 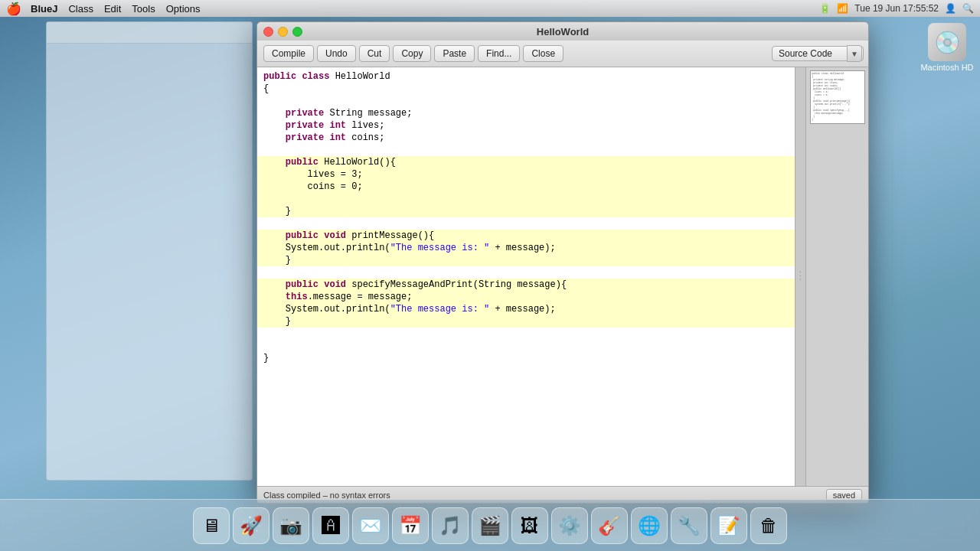 What do you see at coordinates (289, 54) in the screenshot?
I see `compile-button: Compile` at bounding box center [289, 54].